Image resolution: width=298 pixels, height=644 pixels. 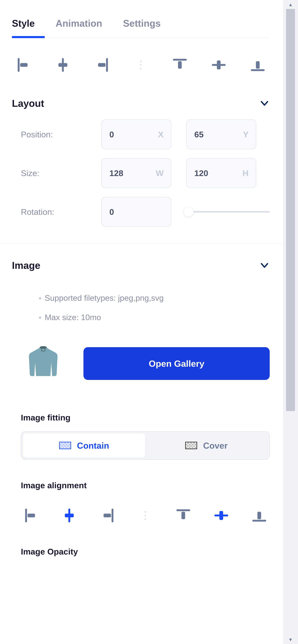 What do you see at coordinates (54, 134) in the screenshot?
I see `position-label: Position:` at bounding box center [54, 134].